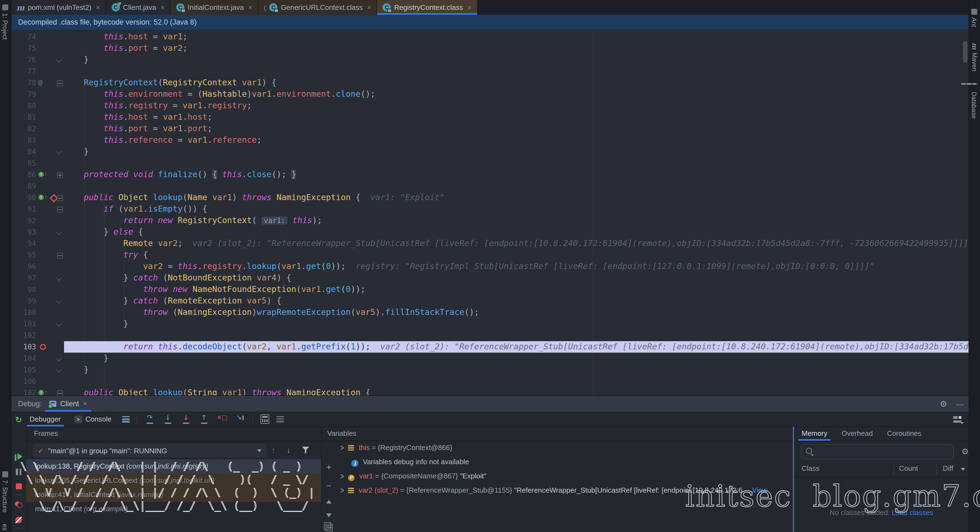 This screenshot has width=980, height=532. Describe the element at coordinates (490, 232) in the screenshot. I see `code-line: 93 } else {` at that location.